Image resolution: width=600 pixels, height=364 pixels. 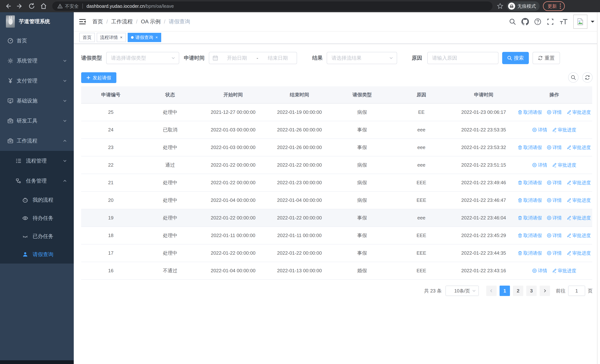 What do you see at coordinates (300, 235) in the screenshot?
I see `table-cell: 2022-01-11 00:00:00` at bounding box center [300, 235].